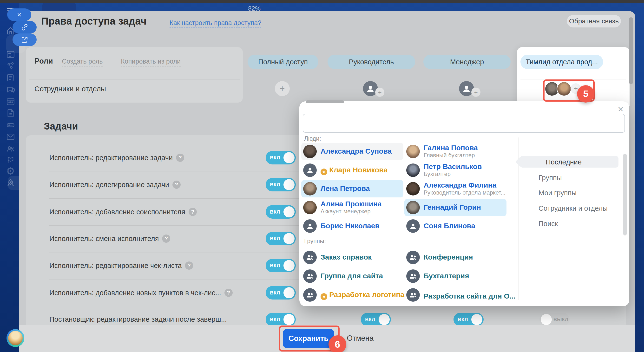 Image resolution: width=644 pixels, height=352 pixels. What do you see at coordinates (10, 113) in the screenshot?
I see `file-icon` at bounding box center [10, 113].